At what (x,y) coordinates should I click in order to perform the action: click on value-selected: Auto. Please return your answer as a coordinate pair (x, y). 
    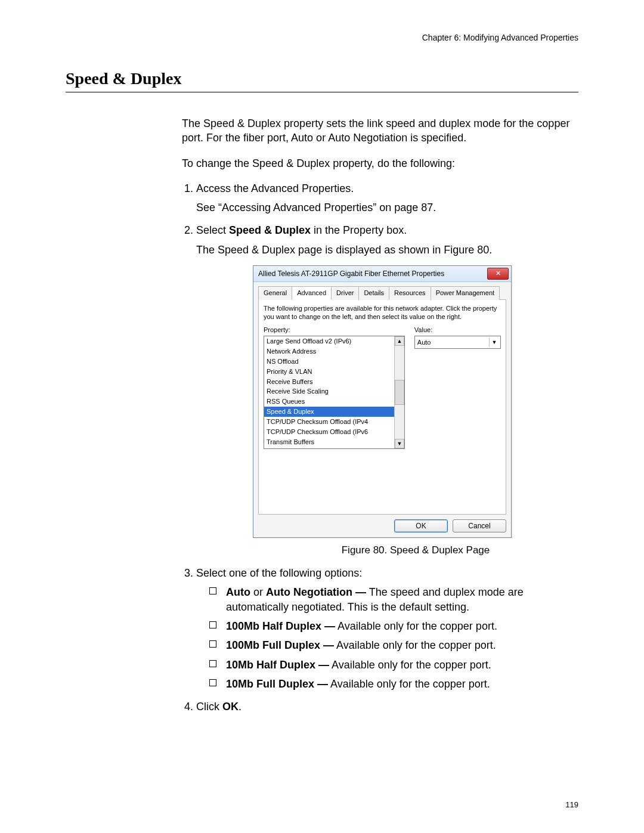
    Looking at the image, I should click on (425, 342).